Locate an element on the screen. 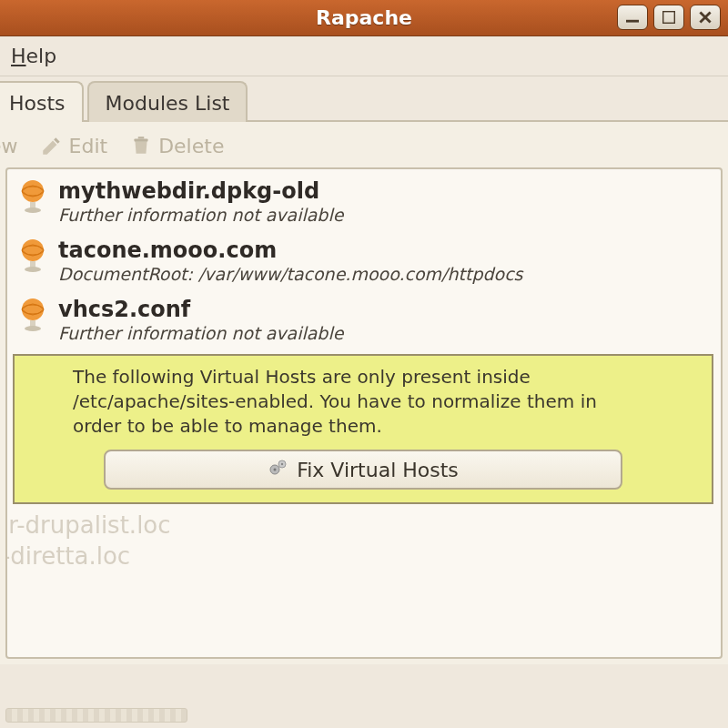  trash-icon is located at coordinates (141, 146).